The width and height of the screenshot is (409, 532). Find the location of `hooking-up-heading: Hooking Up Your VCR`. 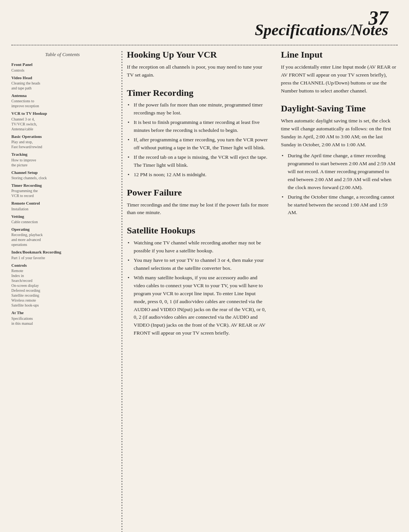

hooking-up-heading: Hooking Up Your VCR is located at coordinates (198, 55).